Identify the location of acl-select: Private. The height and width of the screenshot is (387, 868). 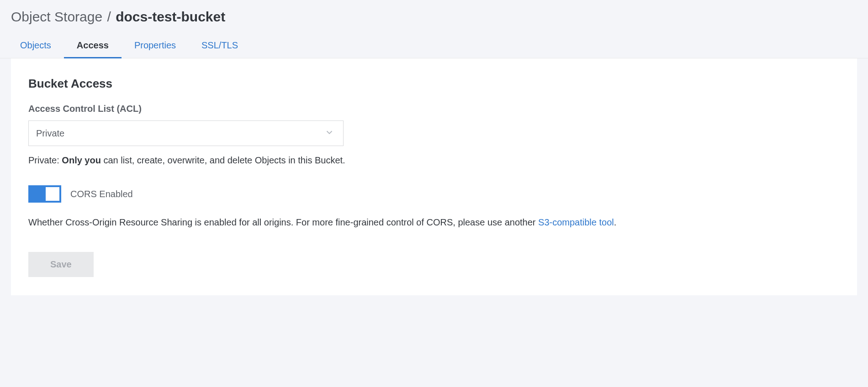
(186, 133).